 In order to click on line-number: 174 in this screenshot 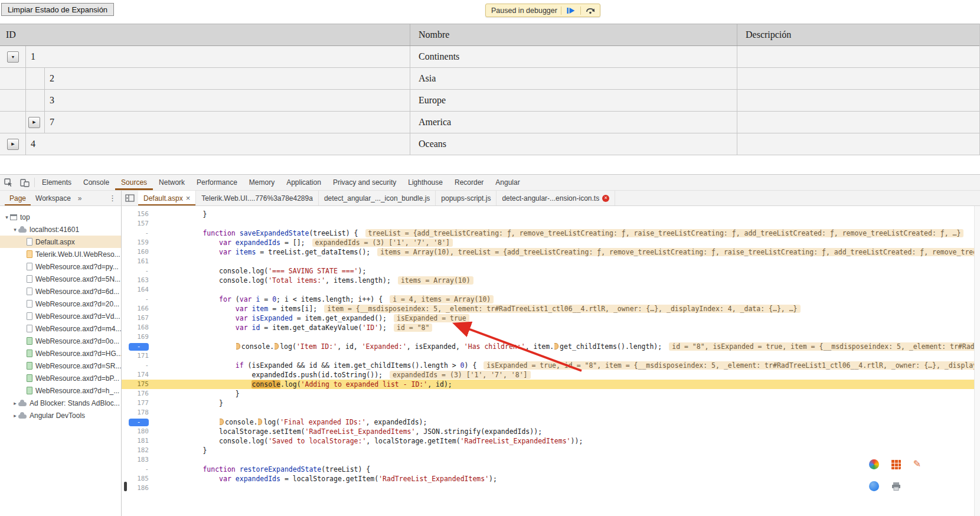, I will do `click(138, 375)`.